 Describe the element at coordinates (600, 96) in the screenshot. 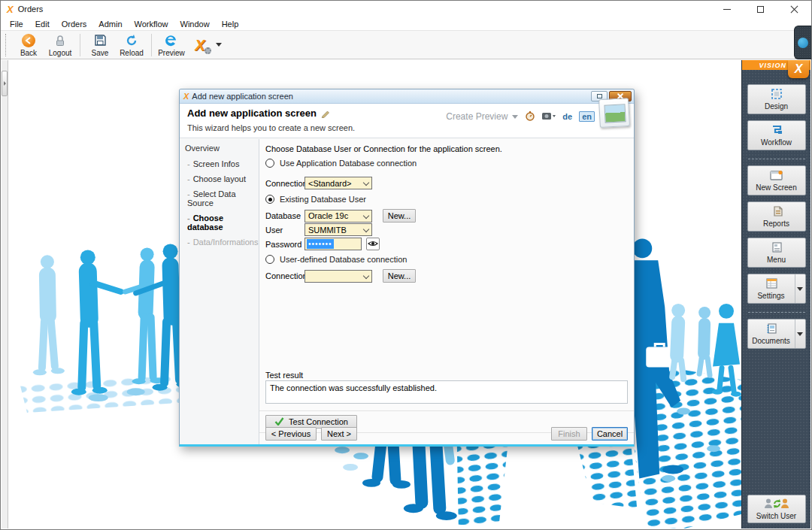

I see `restore-icon` at that location.